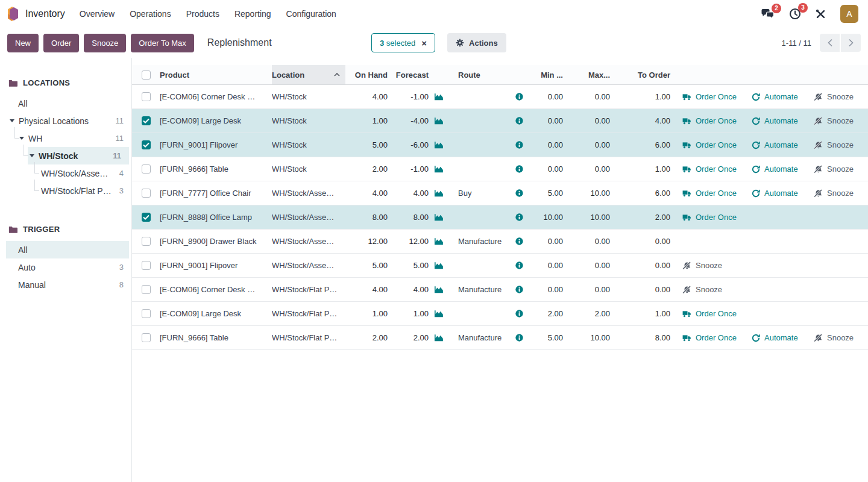 The height and width of the screenshot is (482, 868). What do you see at coordinates (66, 174) in the screenshot?
I see `sidebar-item-wh-stock-assembly: WH/Stock/Asse…4` at bounding box center [66, 174].